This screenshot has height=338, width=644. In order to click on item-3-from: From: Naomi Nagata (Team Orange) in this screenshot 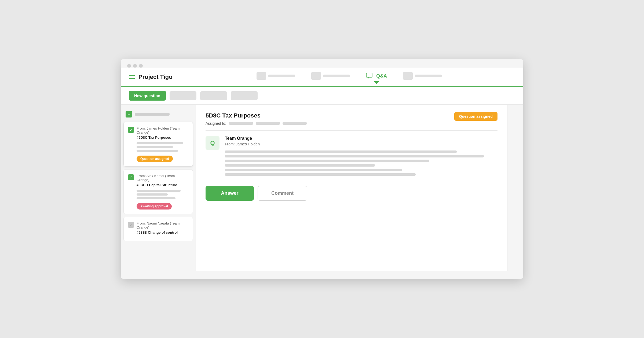, I will do `click(163, 225)`.